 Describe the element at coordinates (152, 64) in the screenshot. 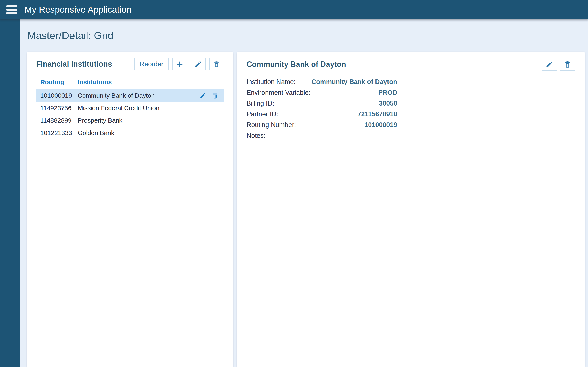

I see `reorder-button: Reorder` at that location.